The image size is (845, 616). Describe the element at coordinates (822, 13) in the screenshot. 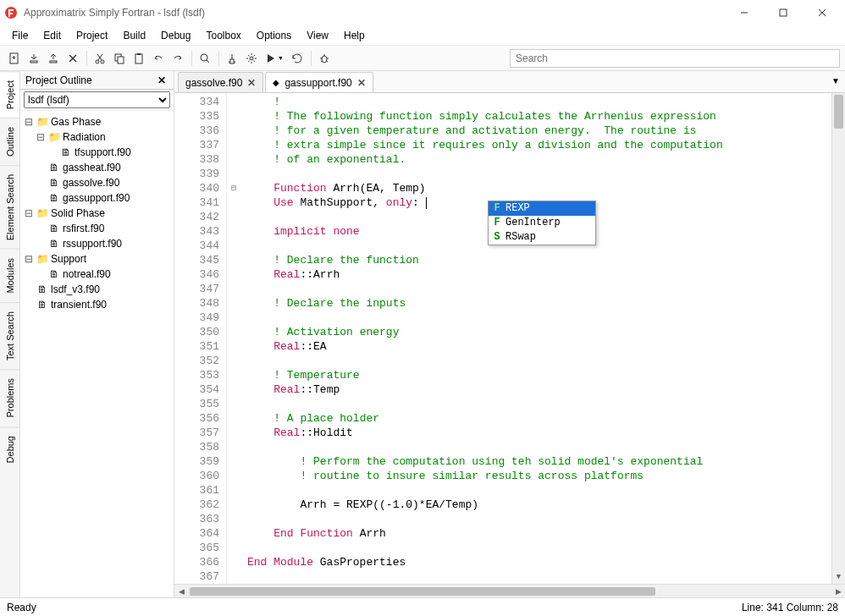

I see `close-button` at that location.